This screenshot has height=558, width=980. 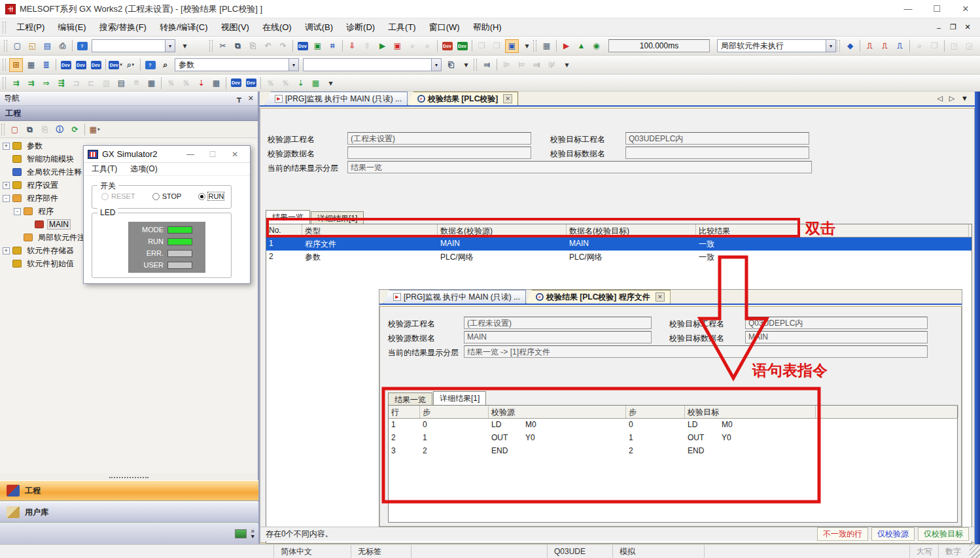 I want to click on menu-item: 转换/编译(C), so click(x=184, y=27).